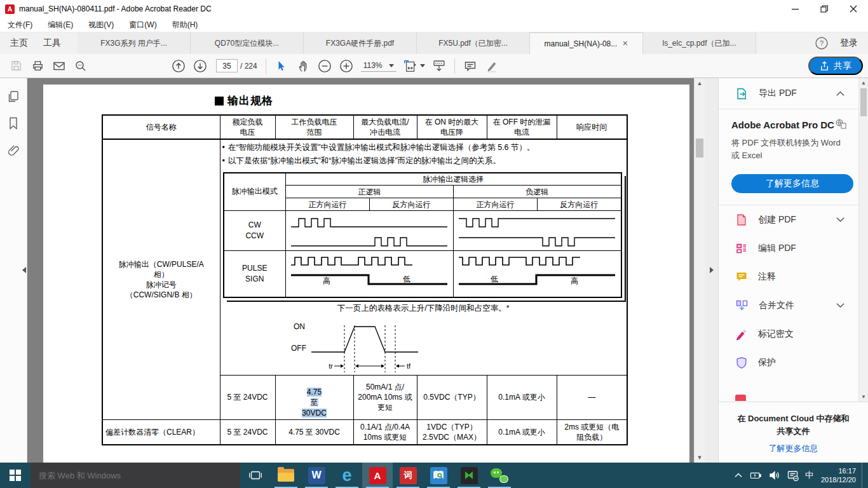 This screenshot has height=488, width=868. Describe the element at coordinates (347, 475) in the screenshot. I see `taskbar-edge: e` at that location.